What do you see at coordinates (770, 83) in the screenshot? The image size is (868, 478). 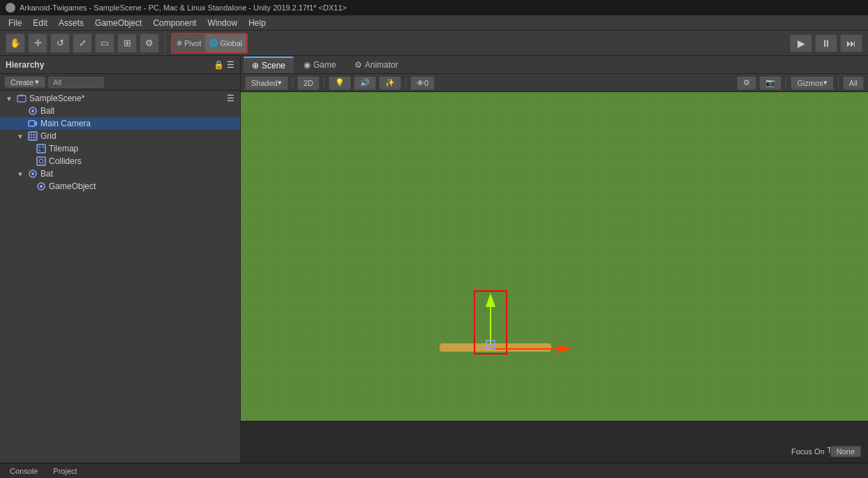 I see `camera-button: 📷` at bounding box center [770, 83].